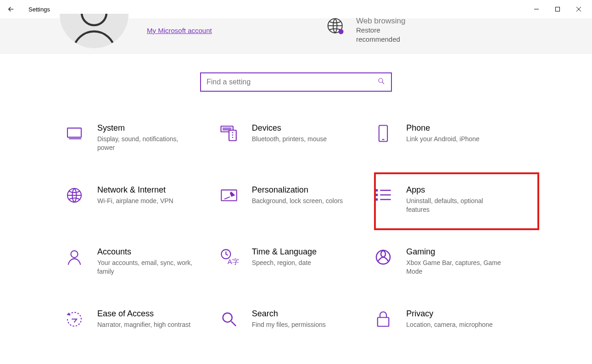 This screenshot has height=364, width=592. Describe the element at coordinates (74, 319) in the screenshot. I see `ease-of-access-icon` at that location.